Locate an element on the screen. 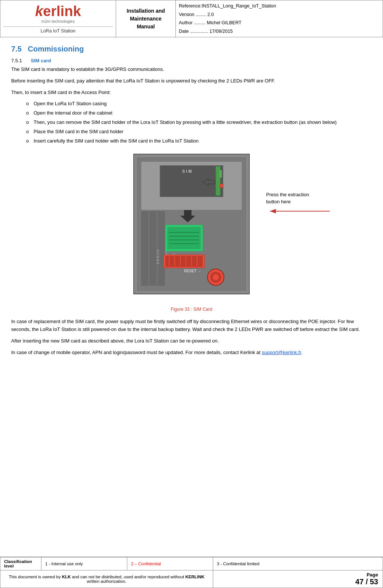  para6-prefix: In case of change of mobile operator, AP… is located at coordinates (137, 352).